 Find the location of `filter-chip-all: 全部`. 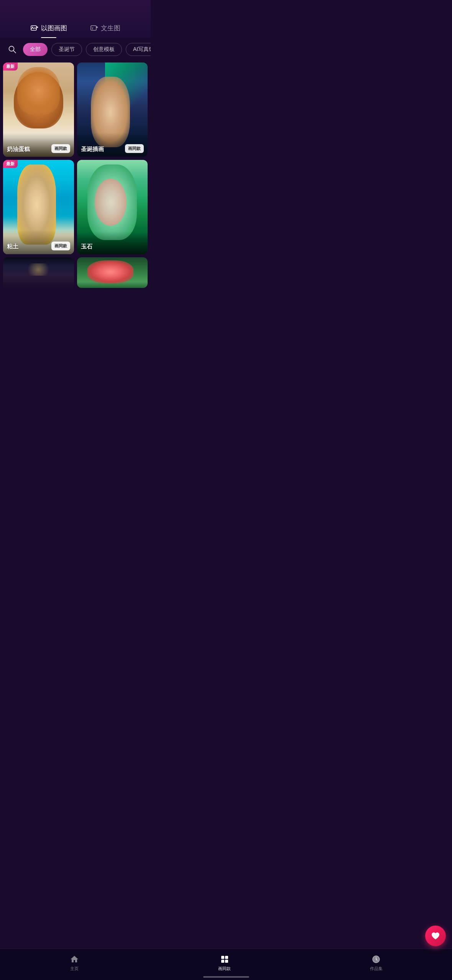

filter-chip-all: 全部 is located at coordinates (35, 49).